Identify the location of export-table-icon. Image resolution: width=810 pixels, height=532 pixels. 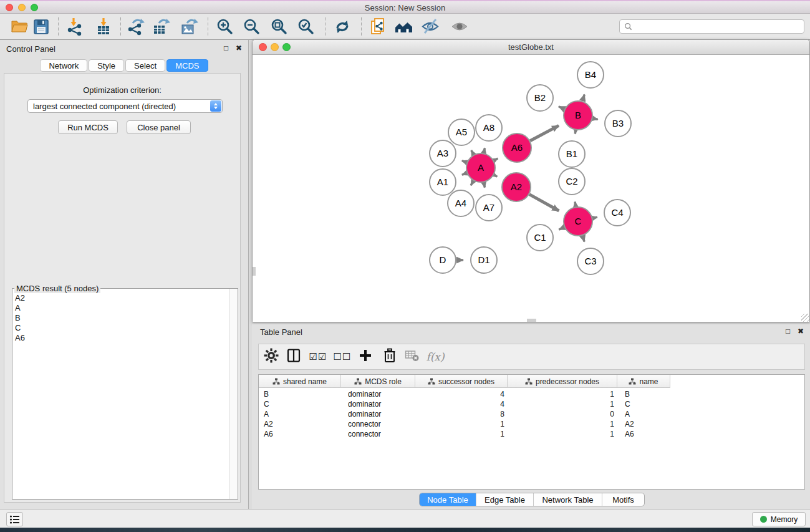
(162, 27).